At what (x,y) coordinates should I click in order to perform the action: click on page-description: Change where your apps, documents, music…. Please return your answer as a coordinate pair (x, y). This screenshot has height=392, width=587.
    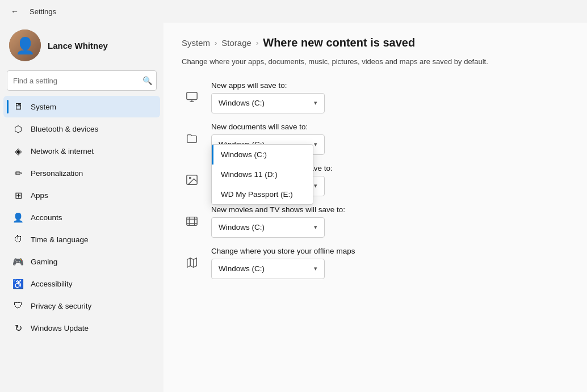
    Looking at the image, I should click on (375, 62).